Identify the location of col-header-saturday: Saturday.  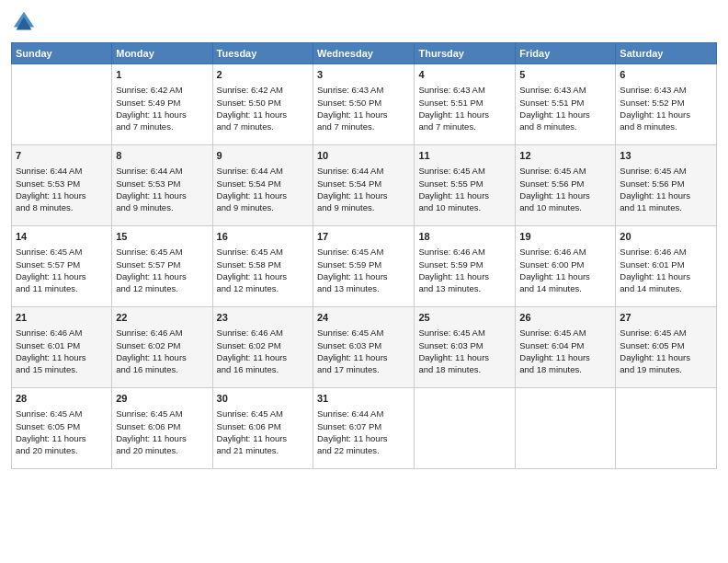
(666, 53).